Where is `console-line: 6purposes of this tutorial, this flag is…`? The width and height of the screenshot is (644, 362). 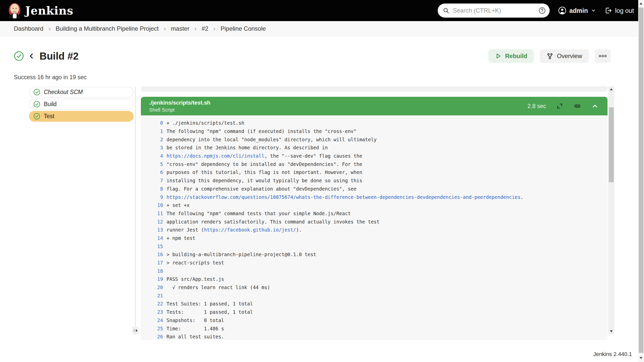 console-line: 6purposes of this tutorial, this flag is… is located at coordinates (374, 172).